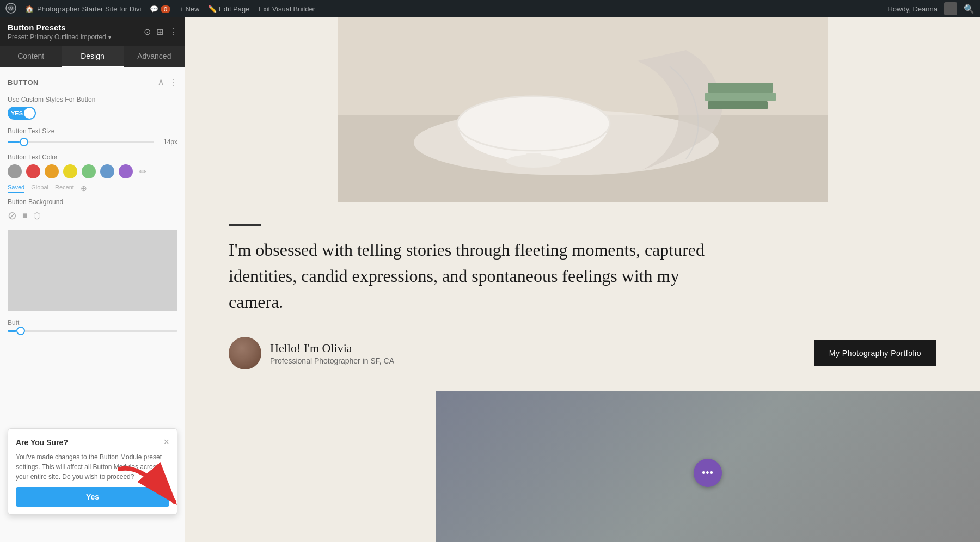 The image size is (980, 542). I want to click on chevron-down-icon: ▾, so click(110, 37).